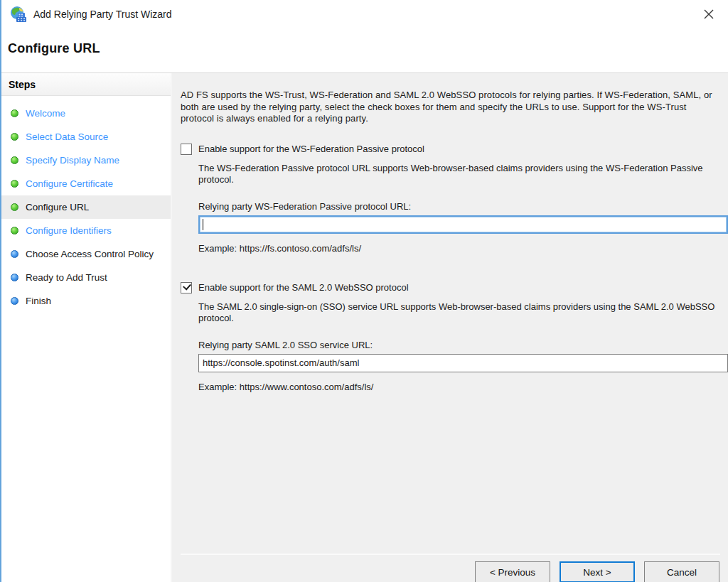  Describe the element at coordinates (451, 149) in the screenshot. I see `wsfed-checkbox-row: Enable support for the WS-Federation Pas…` at that location.